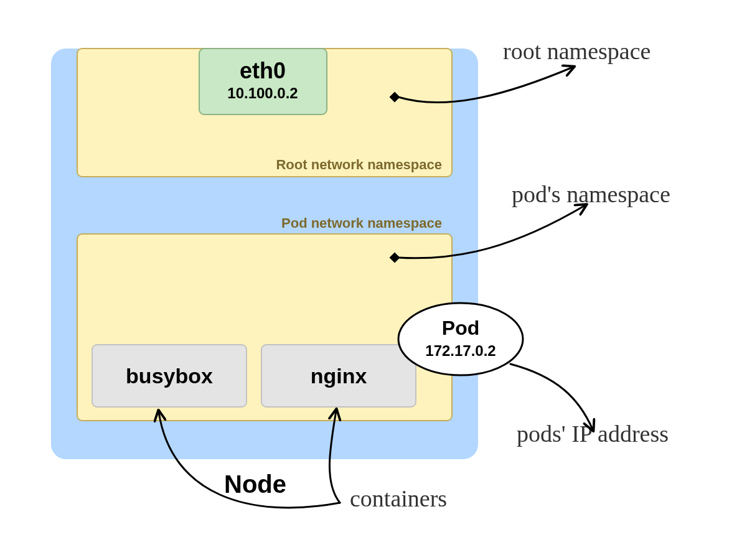 This screenshot has height=560, width=747. Describe the element at coordinates (359, 164) in the screenshot. I see `root-namespace-caption: Root network namespace` at that location.